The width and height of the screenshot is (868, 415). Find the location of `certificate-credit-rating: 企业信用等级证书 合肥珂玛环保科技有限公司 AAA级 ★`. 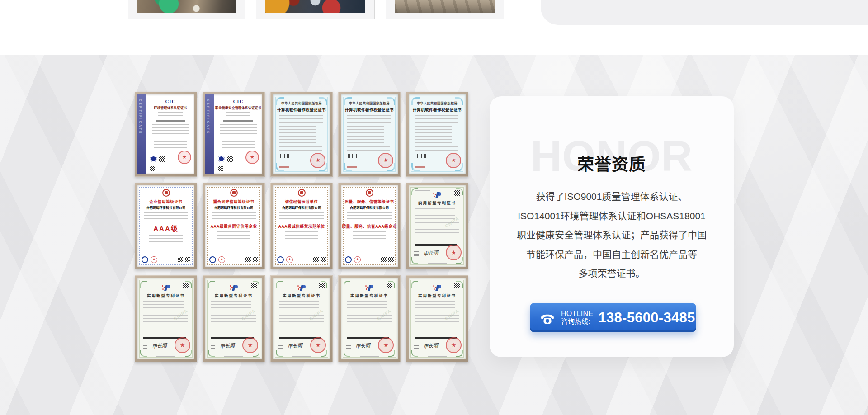

certificate-credit-rating: 企业信用等级证书 合肥珂玛环保科技有限公司 AAA级 ★ is located at coordinates (166, 226).